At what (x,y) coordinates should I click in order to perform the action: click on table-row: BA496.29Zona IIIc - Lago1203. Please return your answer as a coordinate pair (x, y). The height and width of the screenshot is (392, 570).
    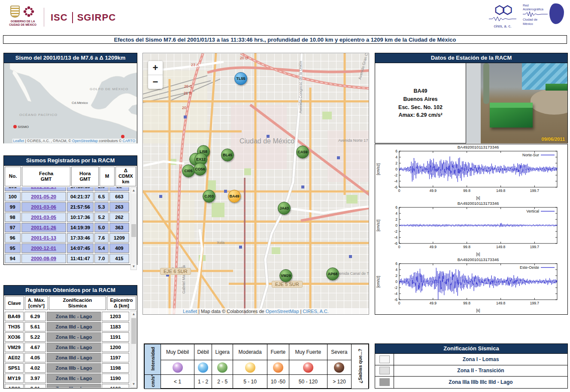
    Looking at the image, I should click on (67, 316).